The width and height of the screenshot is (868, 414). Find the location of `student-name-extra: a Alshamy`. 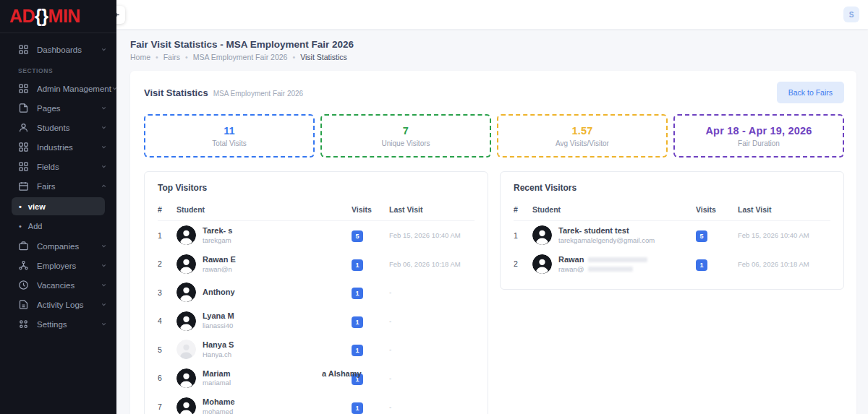

student-name-extra: a Alshamy is located at coordinates (341, 374).